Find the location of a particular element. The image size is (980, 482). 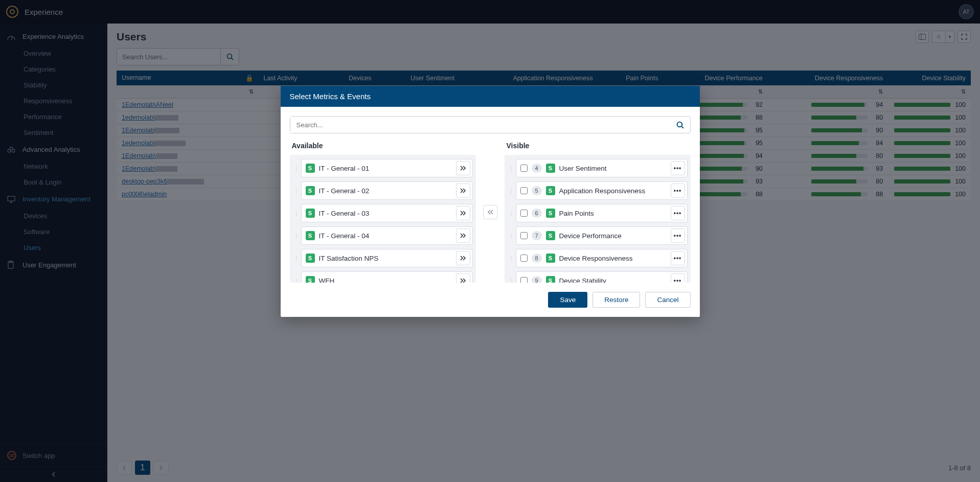

modal-title: Select Metrics & Events is located at coordinates (490, 96).